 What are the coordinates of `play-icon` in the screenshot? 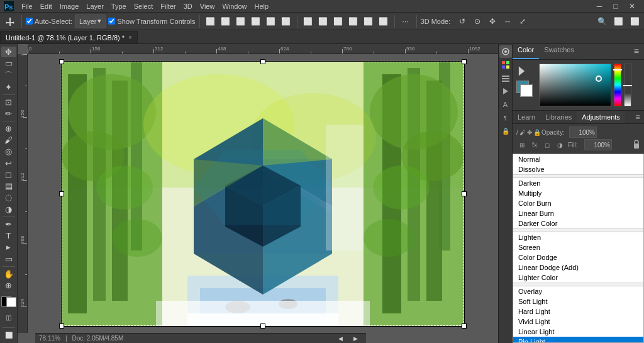 It's located at (526, 71).